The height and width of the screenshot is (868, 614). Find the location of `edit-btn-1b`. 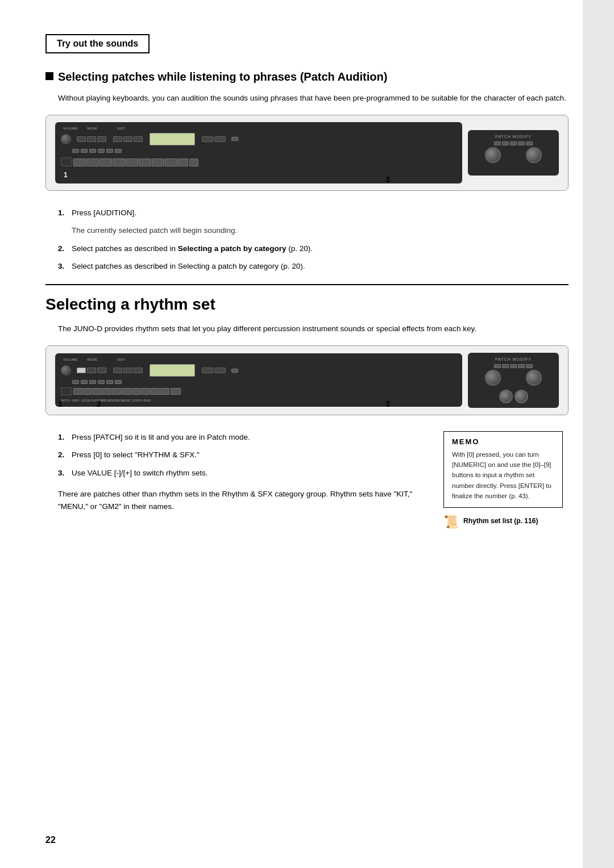

edit-btn-1b is located at coordinates (118, 370).